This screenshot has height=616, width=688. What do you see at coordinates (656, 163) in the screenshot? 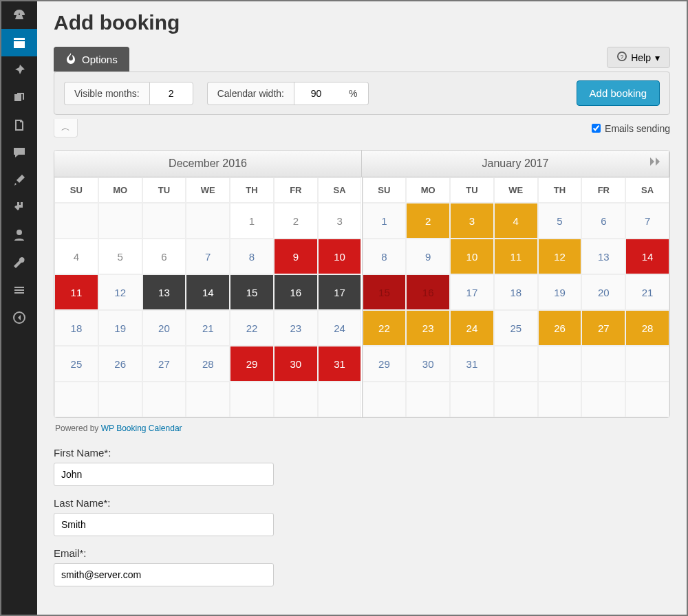
I see `calendar-next-button` at bounding box center [656, 163].